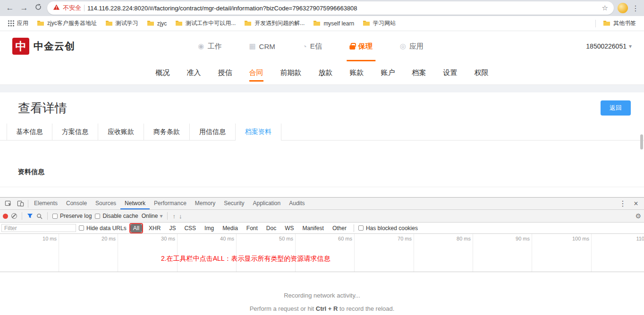 This screenshot has width=644, height=315. Describe the element at coordinates (252, 228) in the screenshot. I see `filter-pill-font: Font` at that location.